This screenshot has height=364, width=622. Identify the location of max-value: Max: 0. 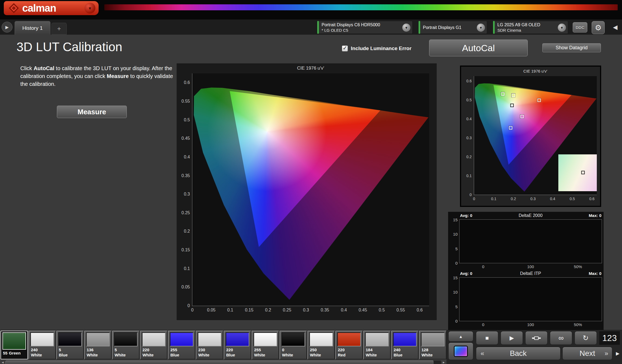
(595, 274).